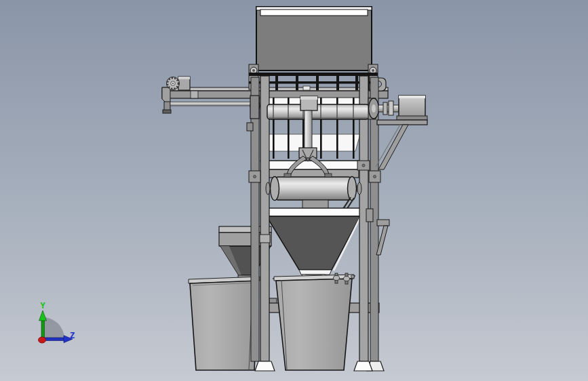 The image size is (588, 381). I want to click on piston-rod, so click(308, 130).